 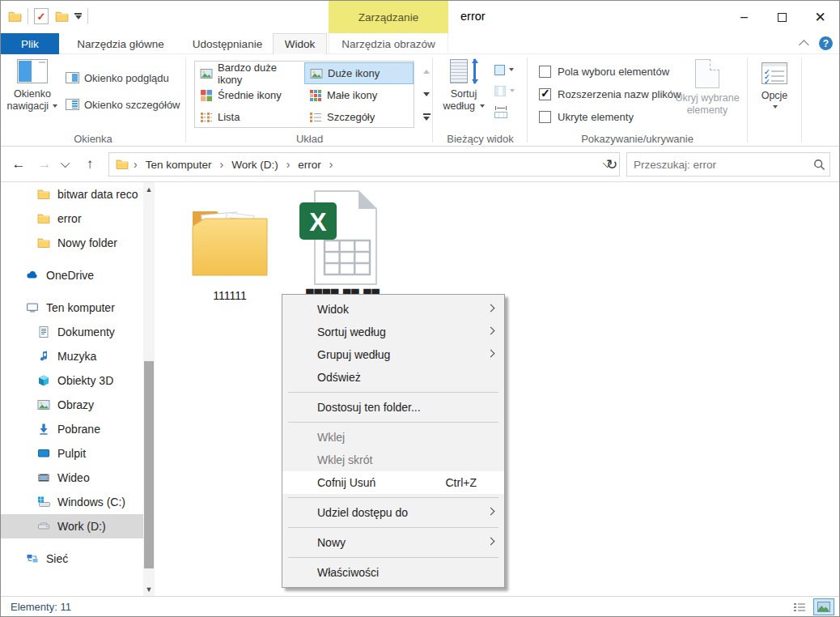 What do you see at coordinates (72, 194) in the screenshot?
I see `sidebar-item-bitwar: bitwar data reco` at bounding box center [72, 194].